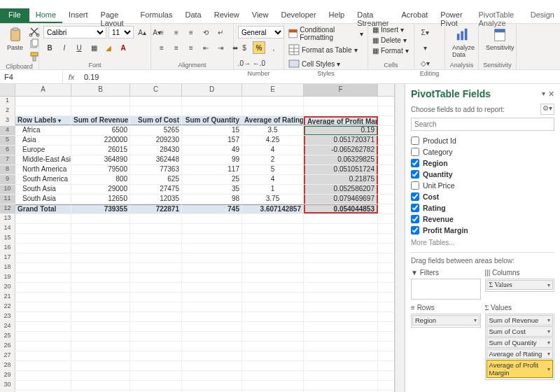 The image size is (560, 392). I want to click on cell: 2, so click(273, 160).